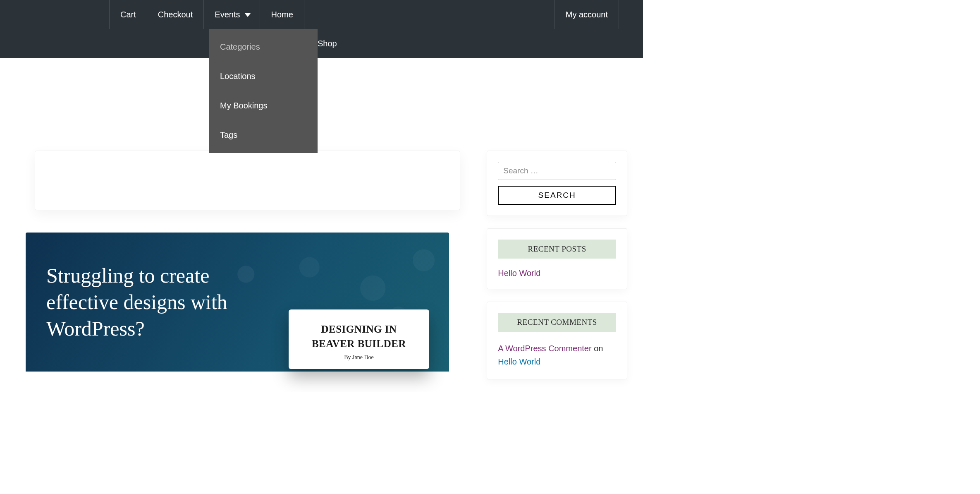 The image size is (980, 494). Describe the element at coordinates (247, 180) in the screenshot. I see `content-card-placeholder` at that location.